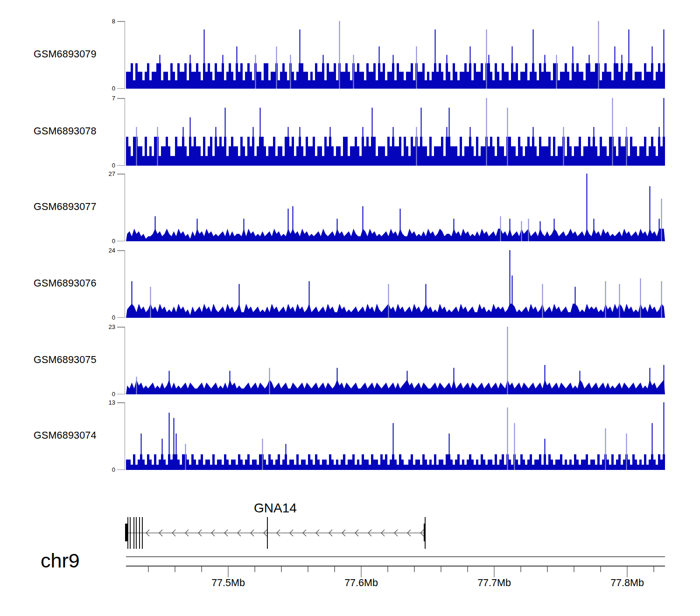 The height and width of the screenshot is (616, 700). I want to click on track-sample-label: GSM6893078, so click(65, 132).